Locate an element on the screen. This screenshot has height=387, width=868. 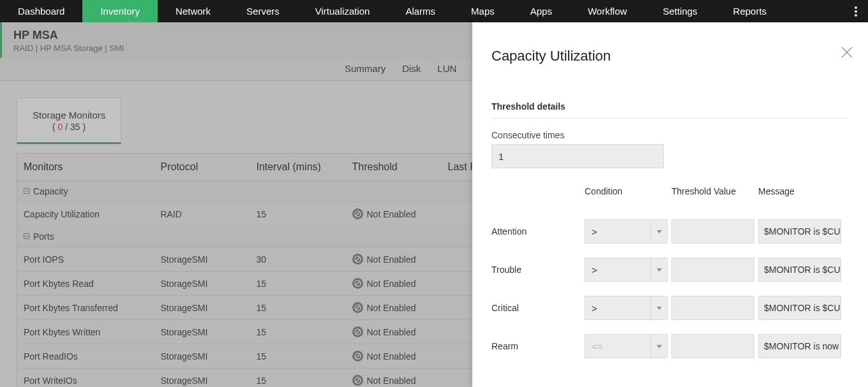
th-interval: Interval (mins) is located at coordinates (298, 167).